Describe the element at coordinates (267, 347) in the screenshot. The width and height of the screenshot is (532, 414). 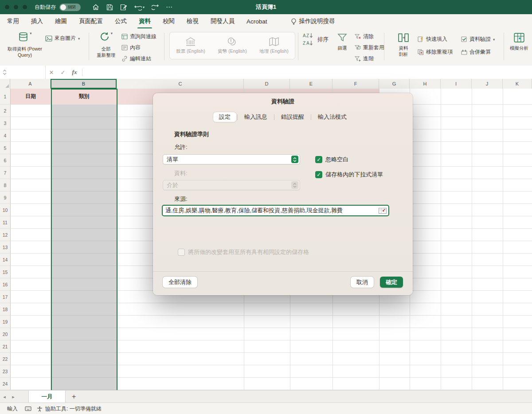
I see `cell-D21` at that location.